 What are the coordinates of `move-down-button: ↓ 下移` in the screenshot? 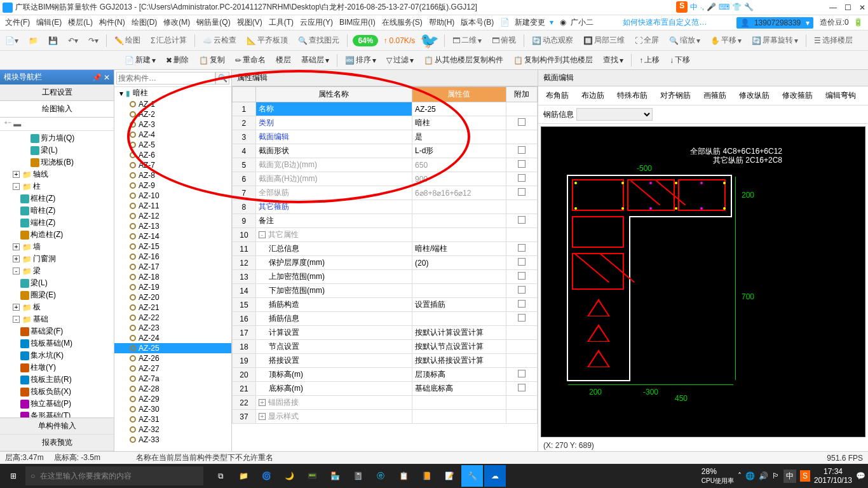 It's located at (680, 60).